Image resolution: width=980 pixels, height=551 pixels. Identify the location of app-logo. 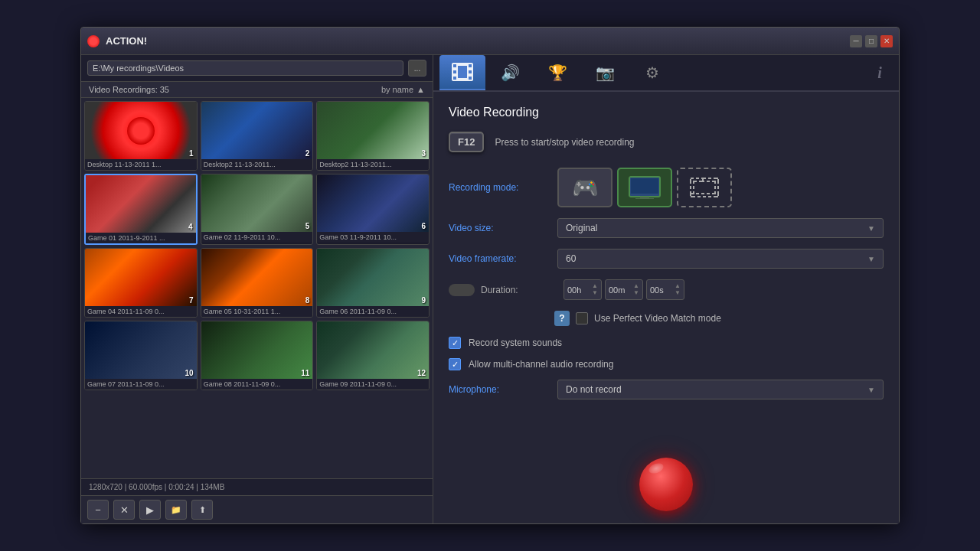
(93, 41).